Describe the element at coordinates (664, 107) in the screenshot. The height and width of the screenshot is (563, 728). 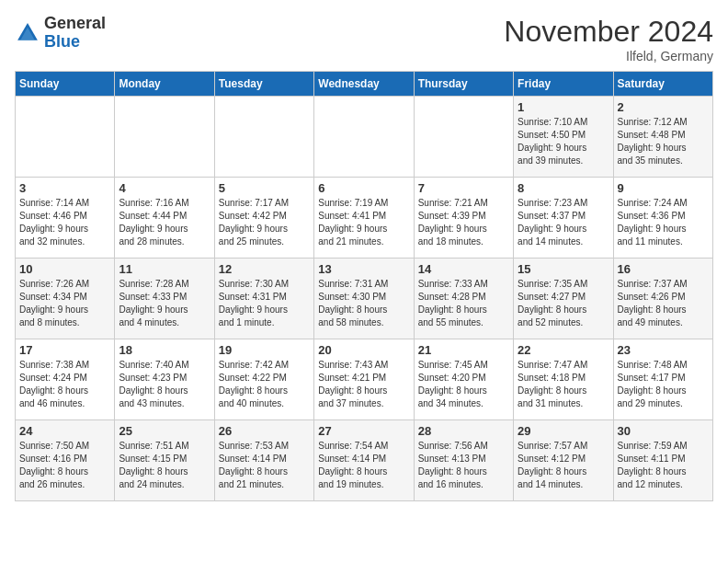
I see `day-number: 2` at that location.